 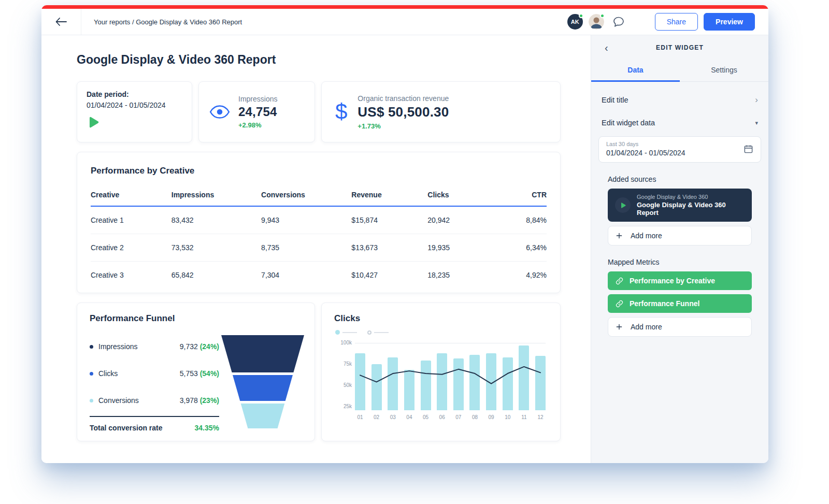 I want to click on dollar-icon: $, so click(x=341, y=112).